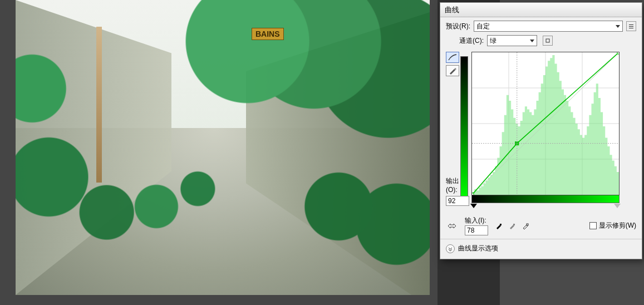  I want to click on hand-target-tool, so click(453, 226).